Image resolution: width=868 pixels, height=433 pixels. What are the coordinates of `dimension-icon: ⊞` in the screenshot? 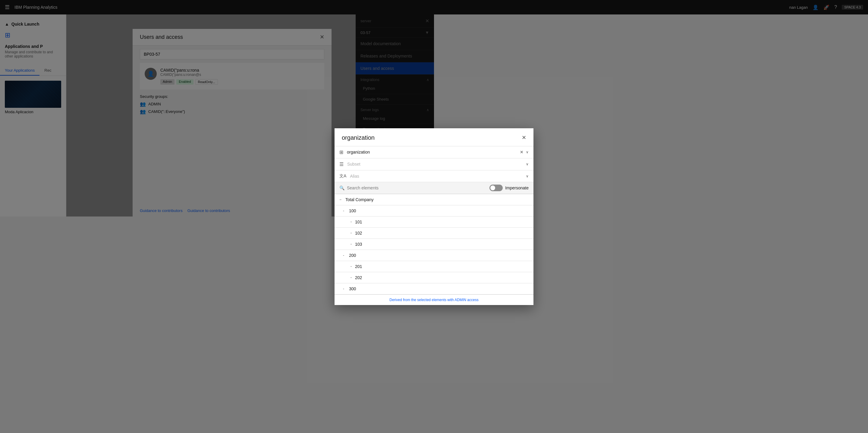 It's located at (341, 152).